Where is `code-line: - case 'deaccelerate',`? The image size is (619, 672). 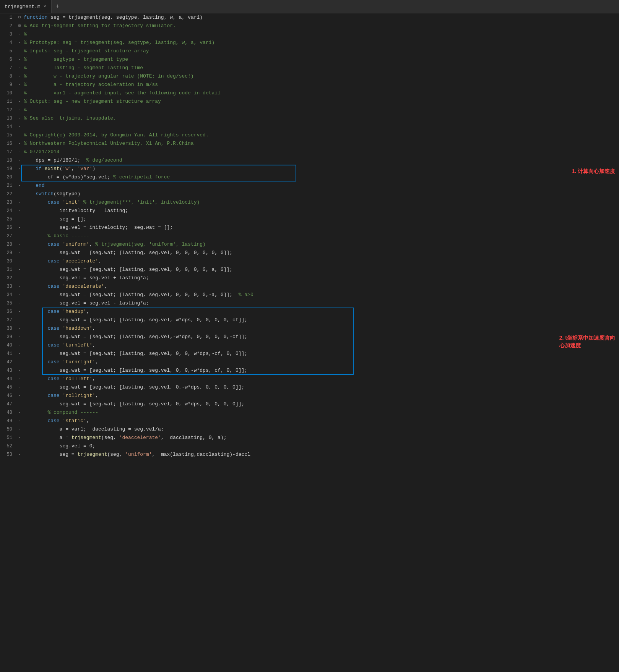
code-line: - case 'deaccelerate', is located at coordinates (317, 287).